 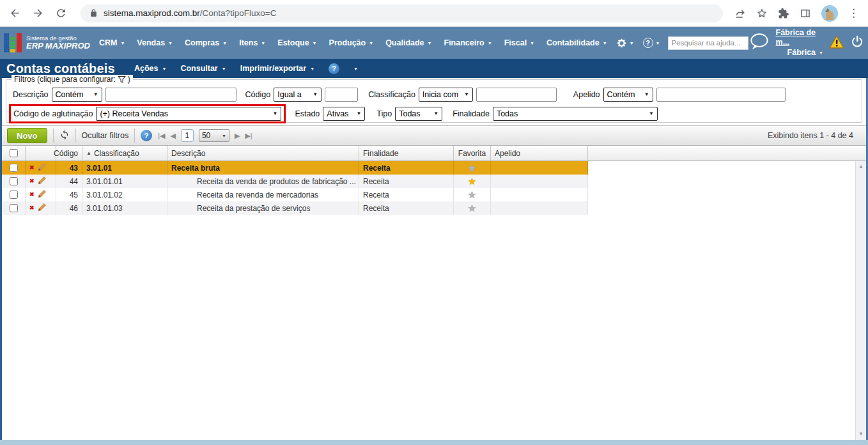 I want to click on nav-menu-compras: Compras▼, so click(x=206, y=43).